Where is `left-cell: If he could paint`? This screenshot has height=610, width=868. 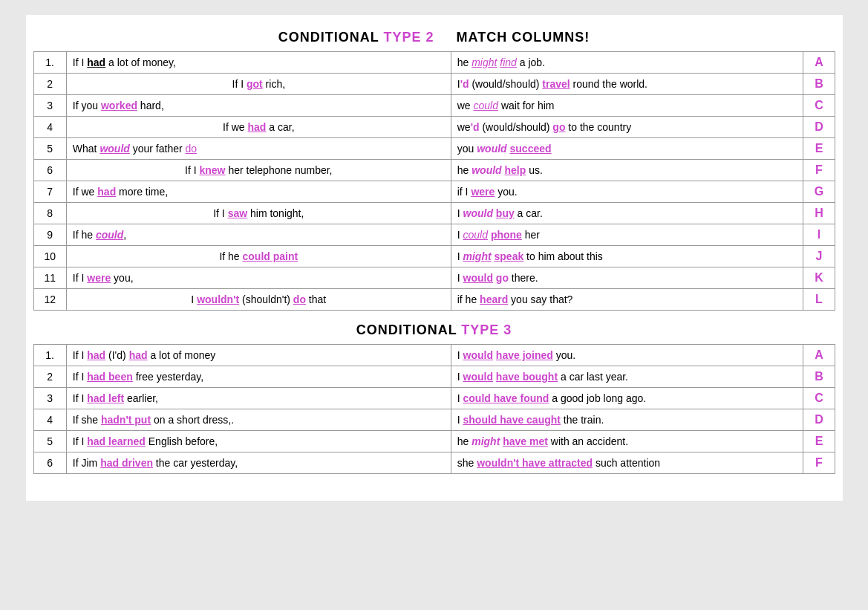 left-cell: If he could paint is located at coordinates (258, 257).